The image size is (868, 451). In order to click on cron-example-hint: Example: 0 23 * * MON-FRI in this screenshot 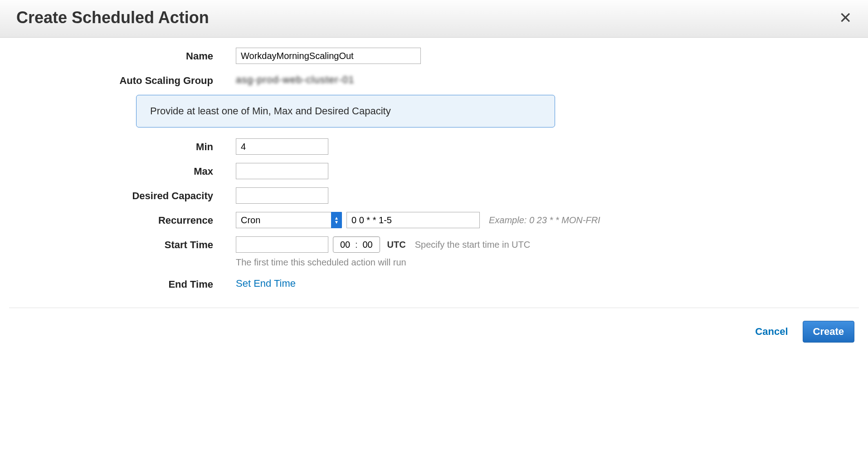, I will do `click(545, 221)`.